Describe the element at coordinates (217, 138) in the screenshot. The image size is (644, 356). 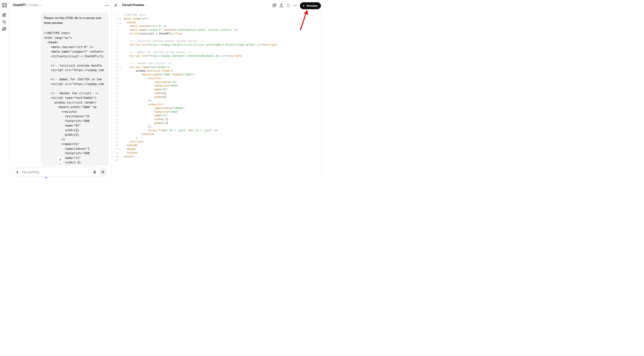
I see `editor-line: 34 )` at that location.